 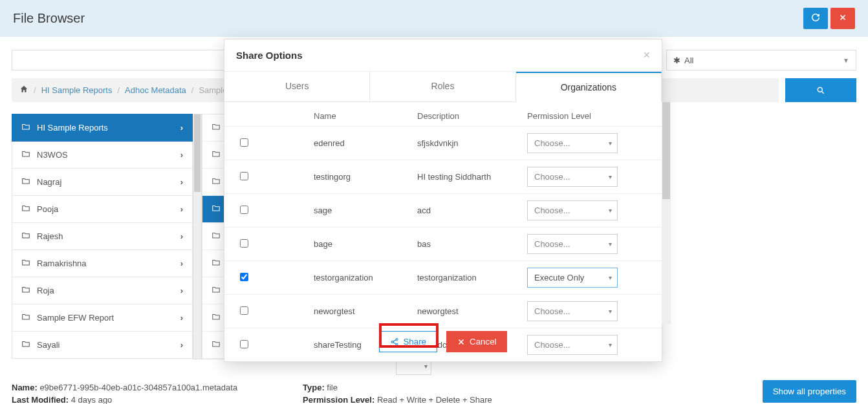 What do you see at coordinates (443, 244) in the screenshot?
I see `org-row: bagebasChoose...` at bounding box center [443, 244].